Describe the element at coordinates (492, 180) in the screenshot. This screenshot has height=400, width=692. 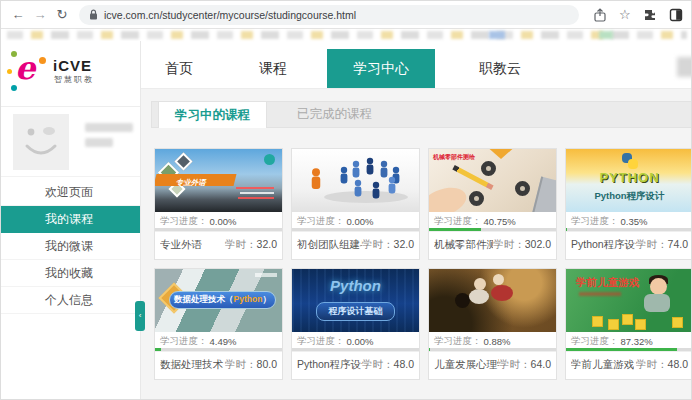
I see `course-thumbnail: 机械零部件测绘` at that location.